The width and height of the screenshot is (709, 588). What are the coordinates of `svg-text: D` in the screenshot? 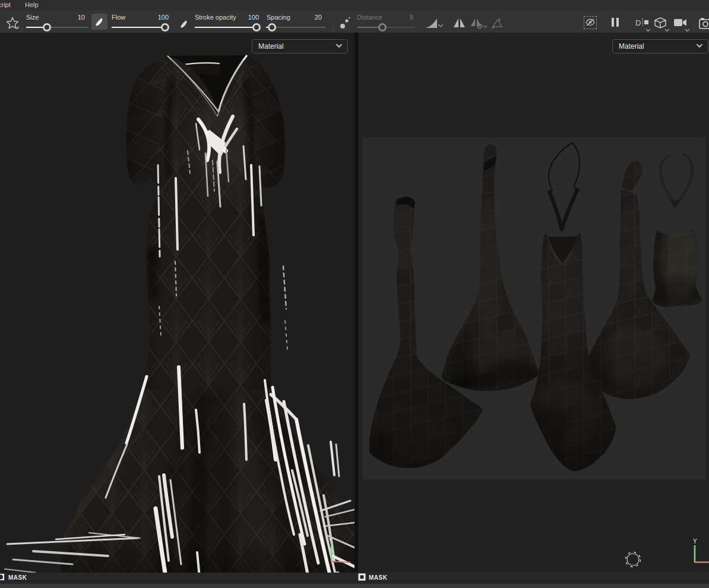 It's located at (638, 23).